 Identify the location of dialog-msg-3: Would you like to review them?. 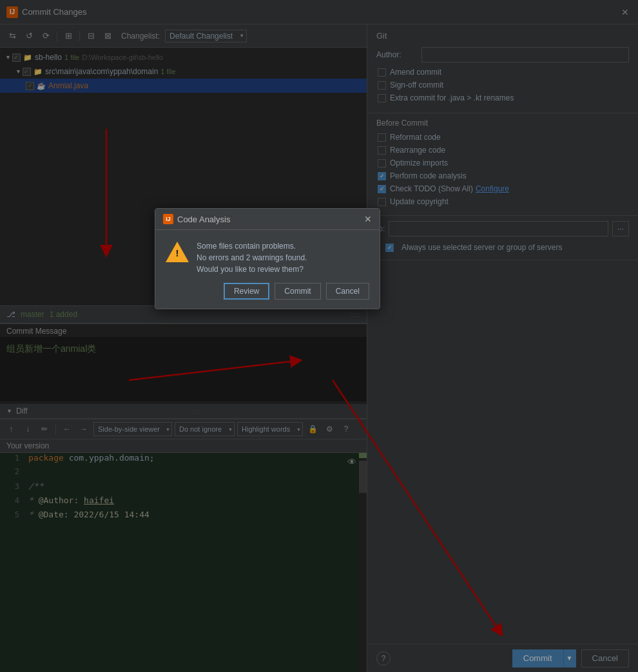
(251, 269).